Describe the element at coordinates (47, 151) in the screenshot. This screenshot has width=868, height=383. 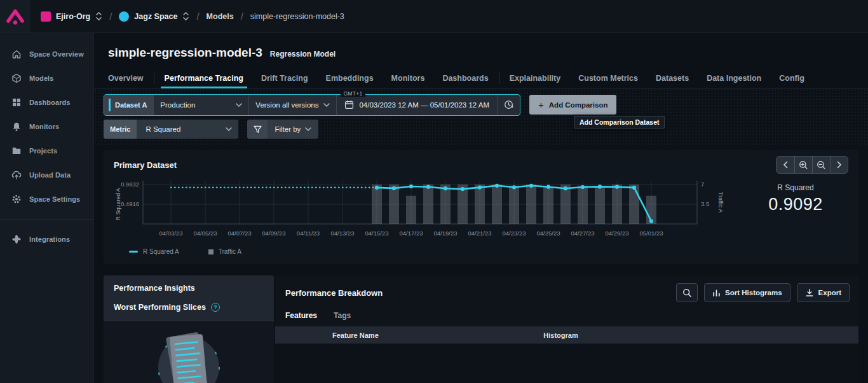
I see `sidebar-item-projects: Projects` at that location.